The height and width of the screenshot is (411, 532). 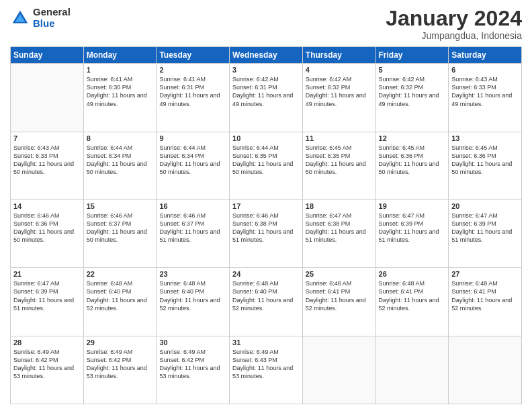 What do you see at coordinates (412, 165) in the screenshot?
I see `calendar-cell: 12Sunrise: 6:45 AMSunset: 6:36 PMDayligh…` at bounding box center [412, 165].